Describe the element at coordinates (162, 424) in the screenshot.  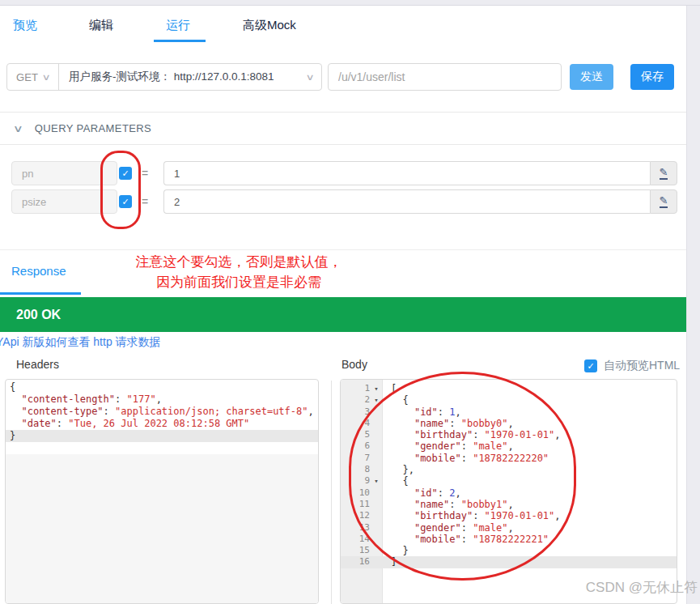
I see `code-line: "date": "Tue, 26 Jul 2022 08:12:58 GMT"` at that location.